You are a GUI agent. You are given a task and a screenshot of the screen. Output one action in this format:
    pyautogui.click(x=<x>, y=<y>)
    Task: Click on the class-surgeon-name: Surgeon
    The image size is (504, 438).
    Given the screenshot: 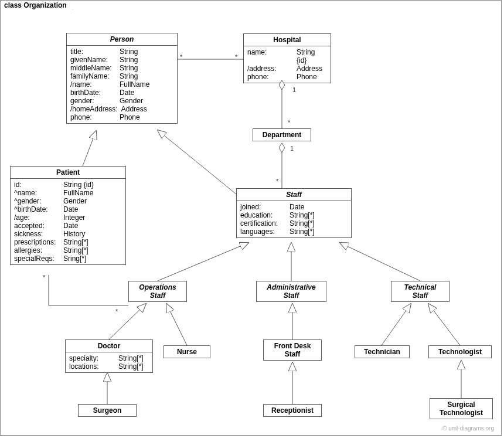 What is the action you would take?
    pyautogui.click(x=107, y=410)
    